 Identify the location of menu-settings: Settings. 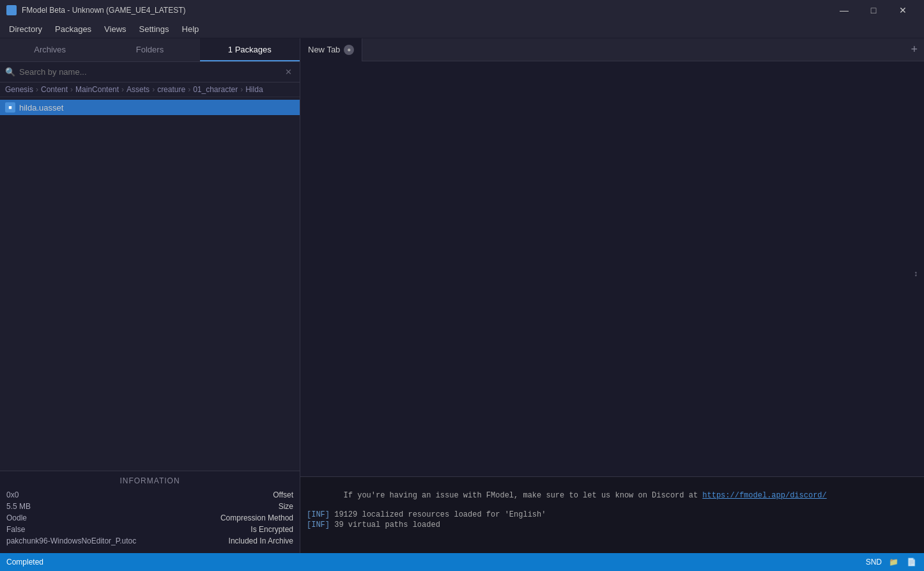
(155, 29).